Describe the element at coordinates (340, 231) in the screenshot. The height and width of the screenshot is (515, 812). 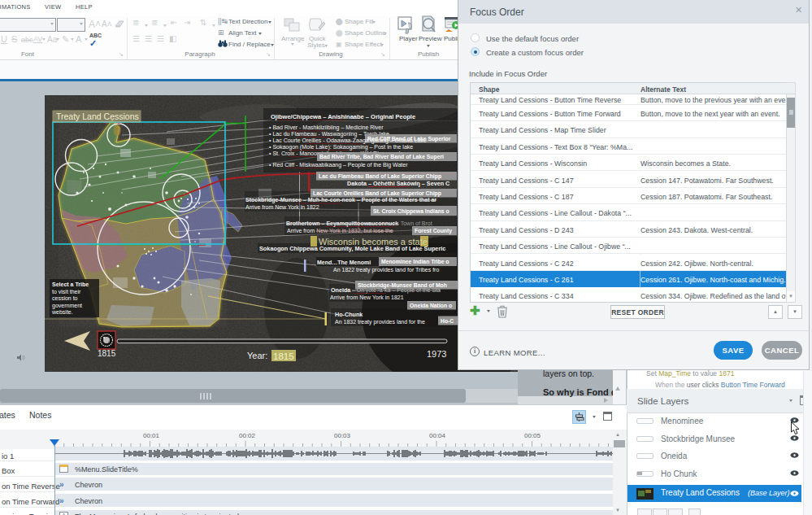
I see `svg-text:Arrive from New York in 1832,: Arrive from New York in 1832, but lose t…` at that location.